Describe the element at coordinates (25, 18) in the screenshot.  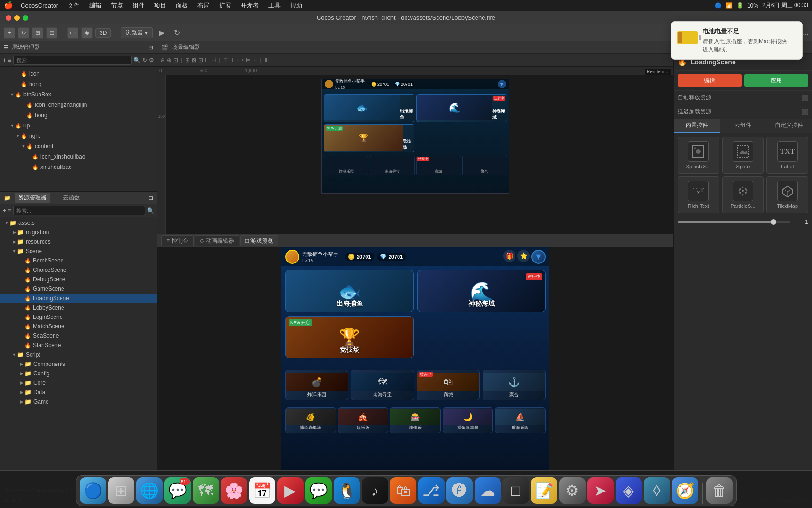
I see `maximize-button` at that location.